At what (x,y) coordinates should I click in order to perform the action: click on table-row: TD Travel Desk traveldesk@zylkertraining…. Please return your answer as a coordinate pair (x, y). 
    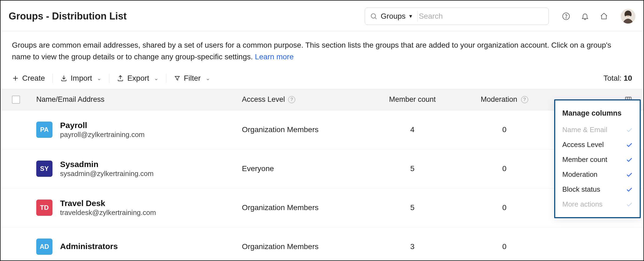
    Looking at the image, I should click on (322, 208).